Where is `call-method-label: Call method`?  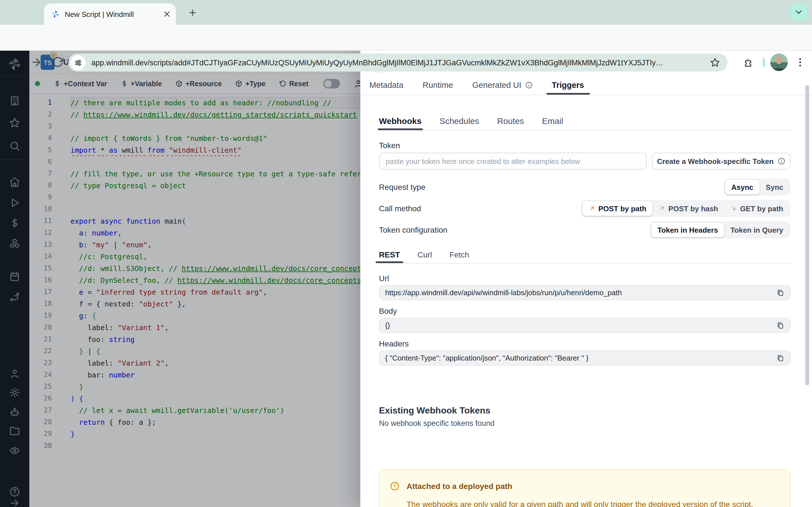 call-method-label: Call method is located at coordinates (400, 209).